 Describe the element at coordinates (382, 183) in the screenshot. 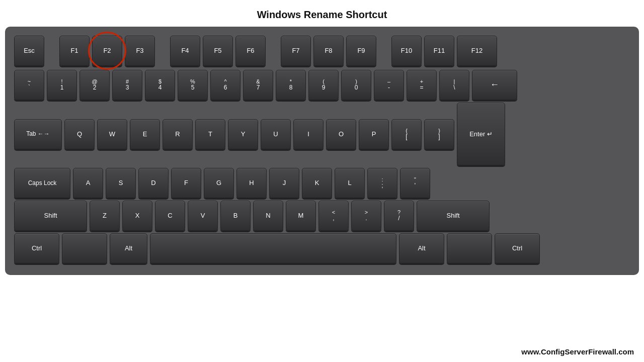

I see `key-semicolon: : ;` at that location.